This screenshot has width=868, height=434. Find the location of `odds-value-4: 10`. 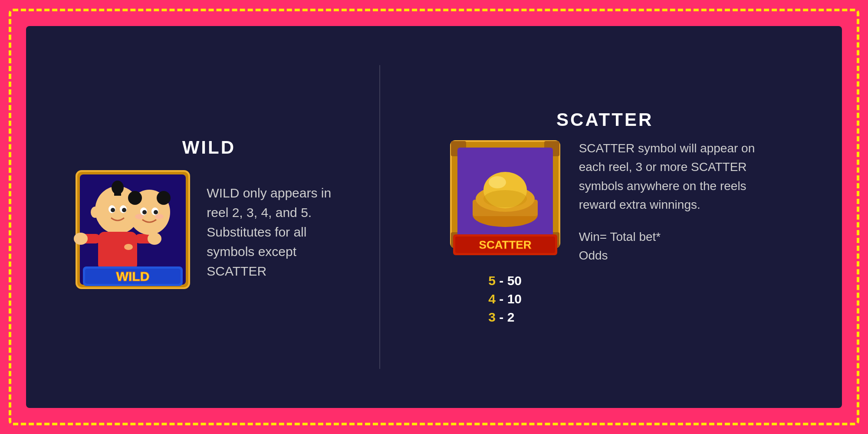

odds-value-4: 10 is located at coordinates (515, 299).